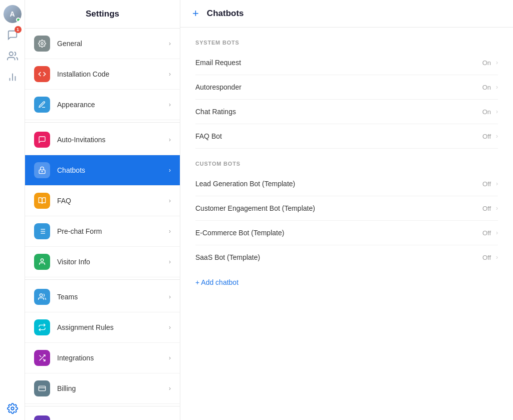  What do you see at coordinates (42, 417) in the screenshot?
I see `savedreplies-icon` at bounding box center [42, 417].